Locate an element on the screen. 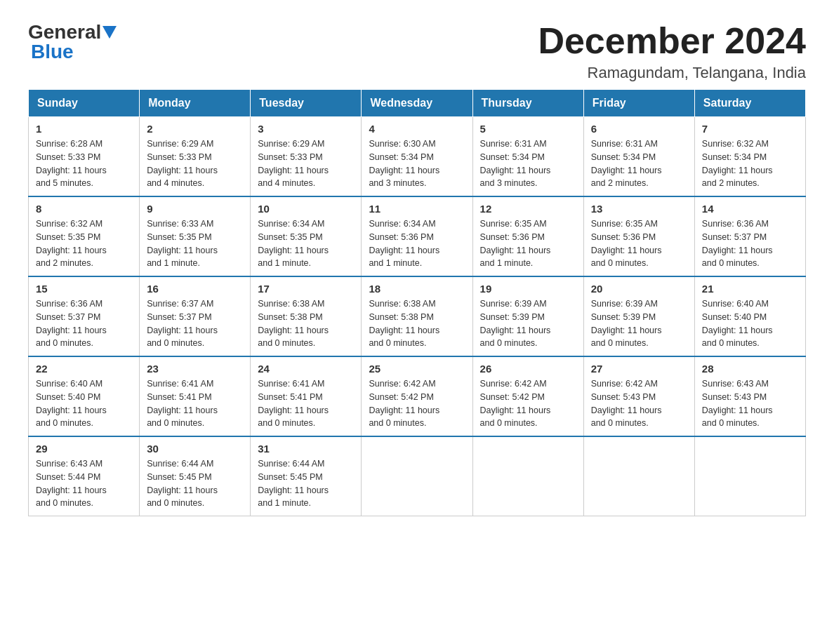 Image resolution: width=834 pixels, height=644 pixels. col-header-monday: Monday is located at coordinates (195, 104).